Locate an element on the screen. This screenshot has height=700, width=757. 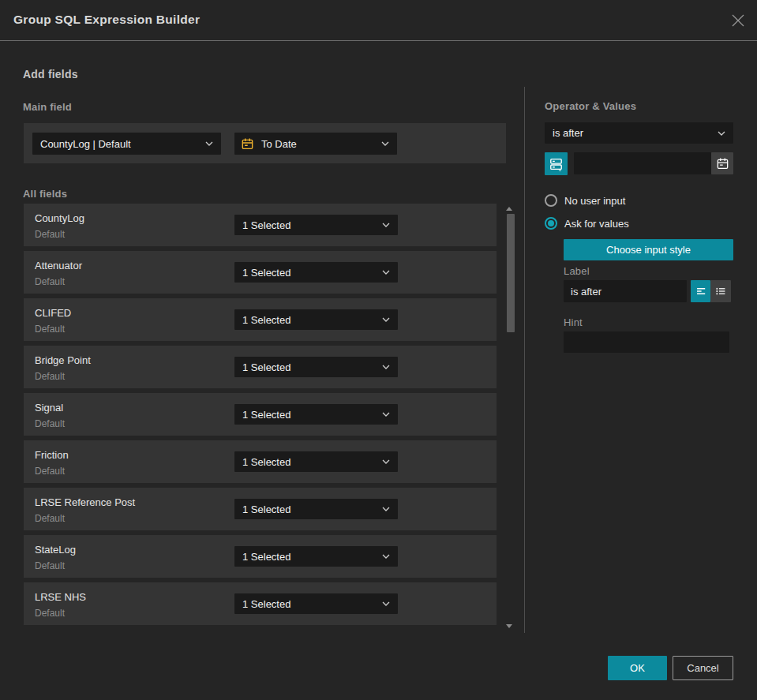
field-row: Bridge Point Default 1 Selected is located at coordinates (260, 367).